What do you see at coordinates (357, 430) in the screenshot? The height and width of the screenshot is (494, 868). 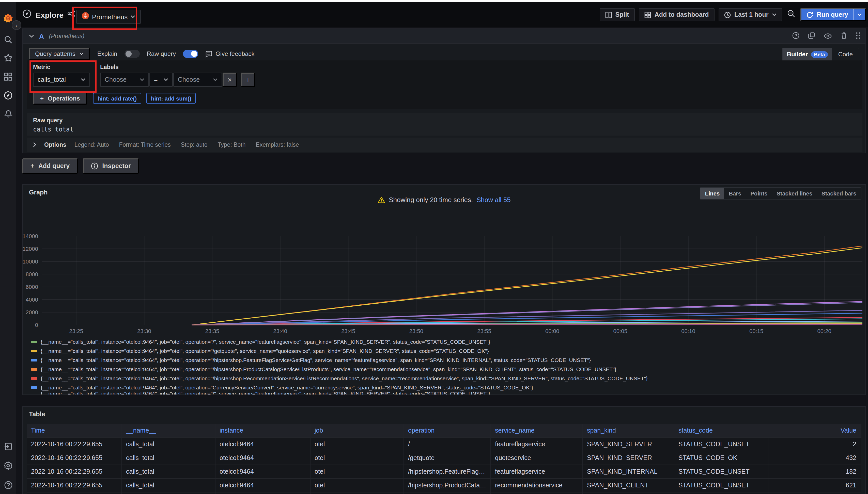 I see `table-column-header: job` at bounding box center [357, 430].